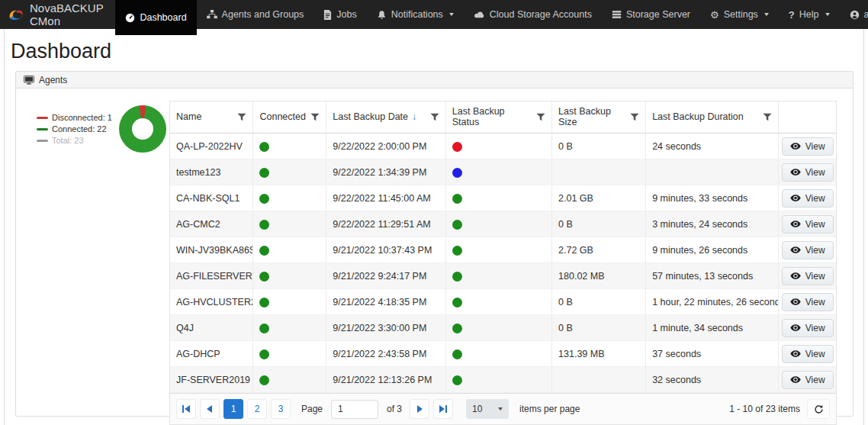  What do you see at coordinates (818, 409) in the screenshot?
I see `refresh-button` at bounding box center [818, 409].